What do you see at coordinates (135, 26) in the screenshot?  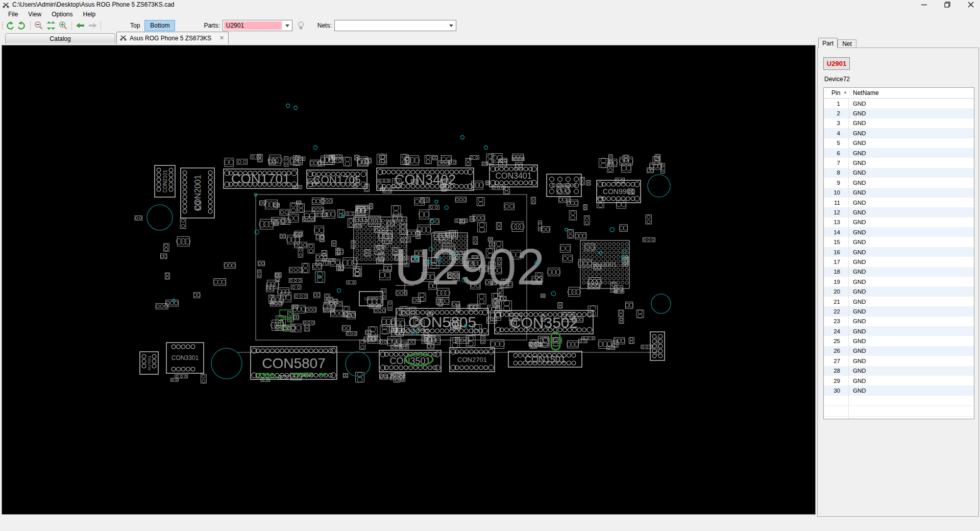 I see `side-top-button: Top` at bounding box center [135, 26].